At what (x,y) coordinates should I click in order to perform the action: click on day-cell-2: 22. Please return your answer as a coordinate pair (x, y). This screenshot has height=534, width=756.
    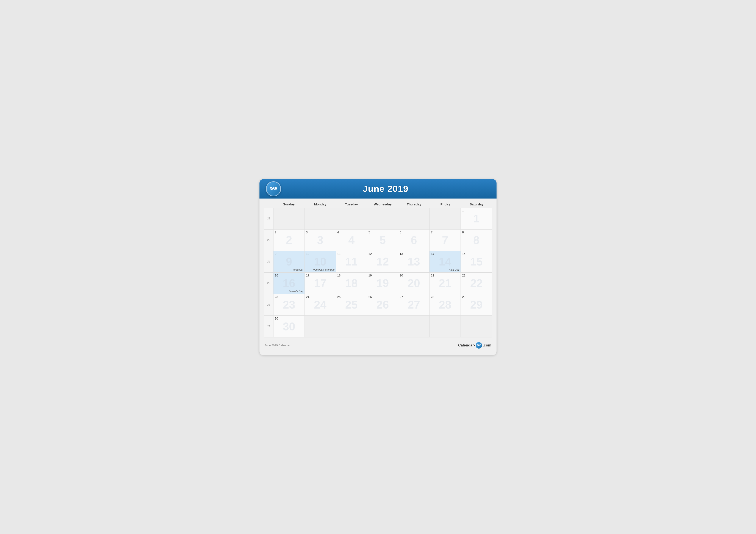
    Looking at the image, I should click on (289, 240).